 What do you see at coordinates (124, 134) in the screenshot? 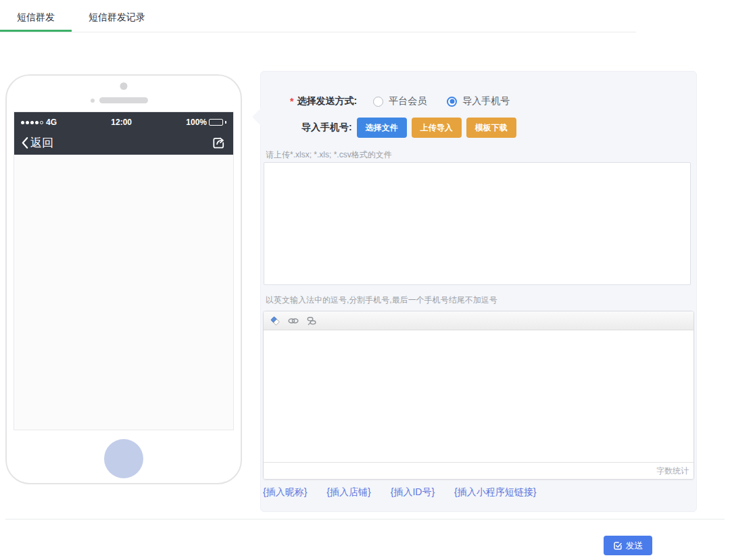
I see `phone-screen-header: 4G 12:00 100% 返回` at bounding box center [124, 134].